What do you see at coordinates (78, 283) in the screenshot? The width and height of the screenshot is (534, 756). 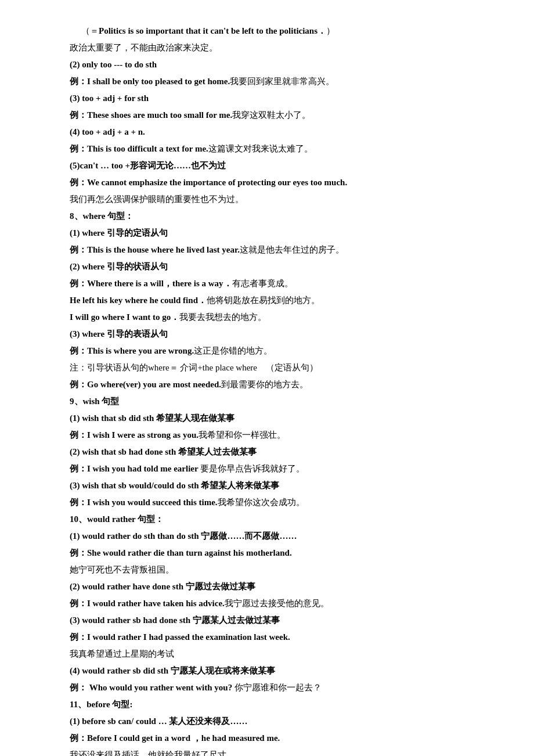 I see `line16-label: 例：` at bounding box center [78, 283].